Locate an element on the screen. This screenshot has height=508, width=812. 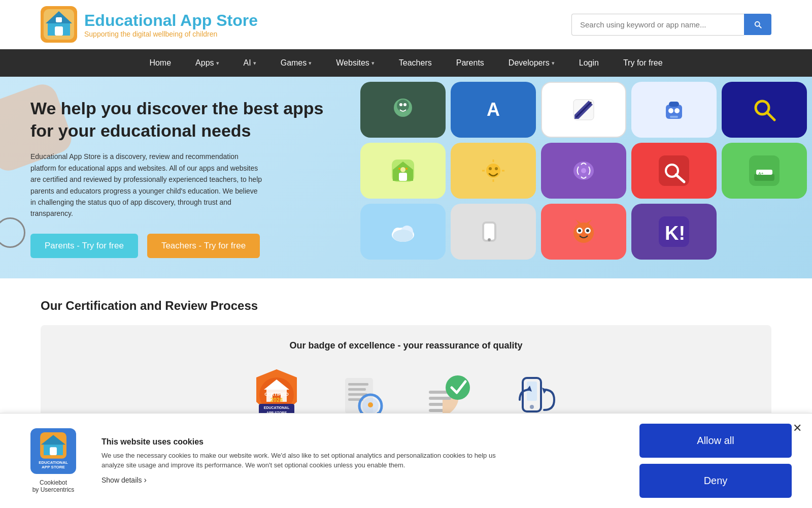
nav-teachers: Teachers is located at coordinates (415, 63).